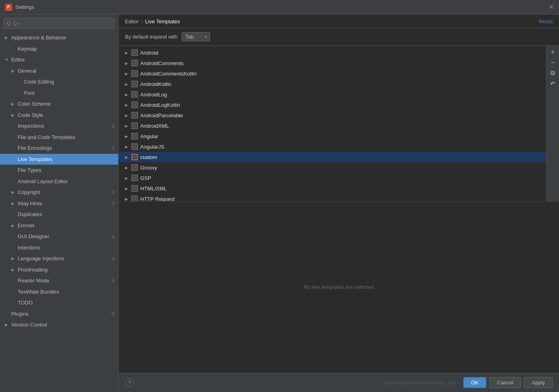 The height and width of the screenshot is (392, 559). What do you see at coordinates (63, 325) in the screenshot?
I see `sidebar-item-label: Version Control` at bounding box center [63, 325].